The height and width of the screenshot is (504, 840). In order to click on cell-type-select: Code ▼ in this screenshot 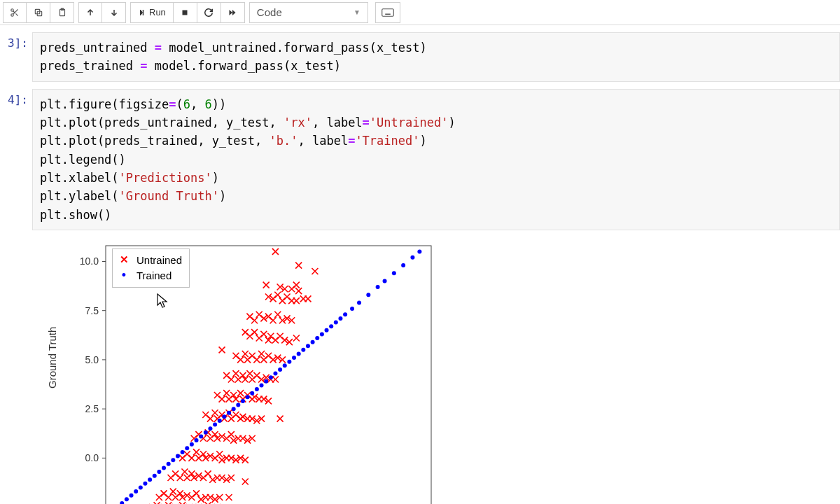, I will do `click(309, 13)`.